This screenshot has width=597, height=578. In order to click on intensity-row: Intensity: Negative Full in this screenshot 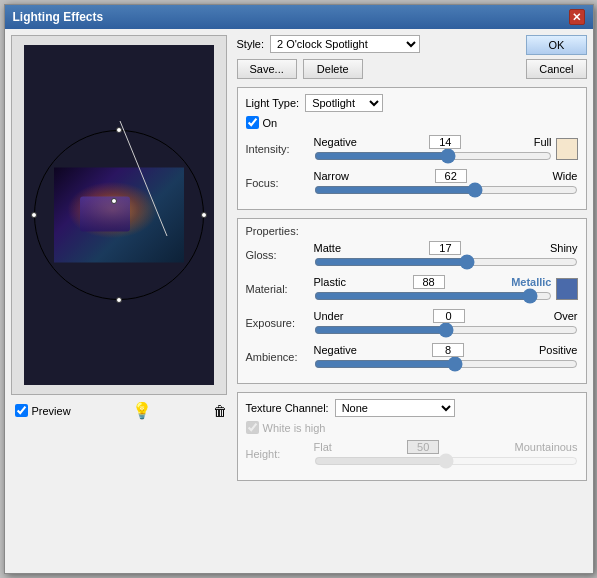, I will do `click(412, 149)`.